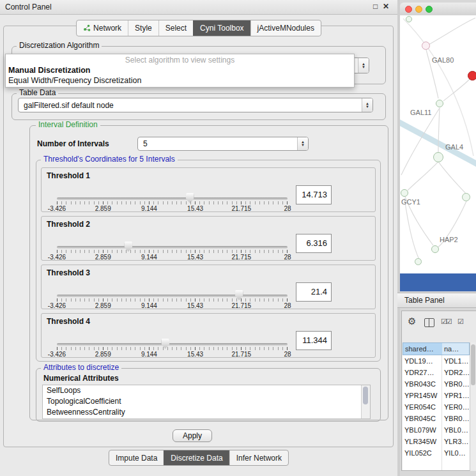  Describe the element at coordinates (68, 273) in the screenshot. I see `threshold-label: Threshold 3` at that location.